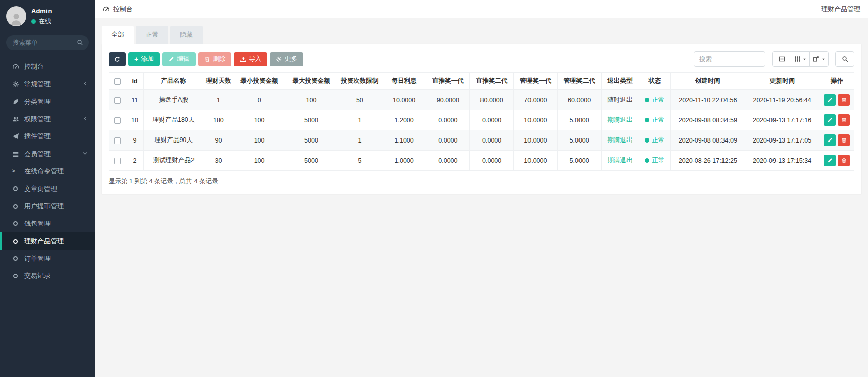  What do you see at coordinates (311, 100) in the screenshot?
I see `cell-max-invest: 100` at bounding box center [311, 100].